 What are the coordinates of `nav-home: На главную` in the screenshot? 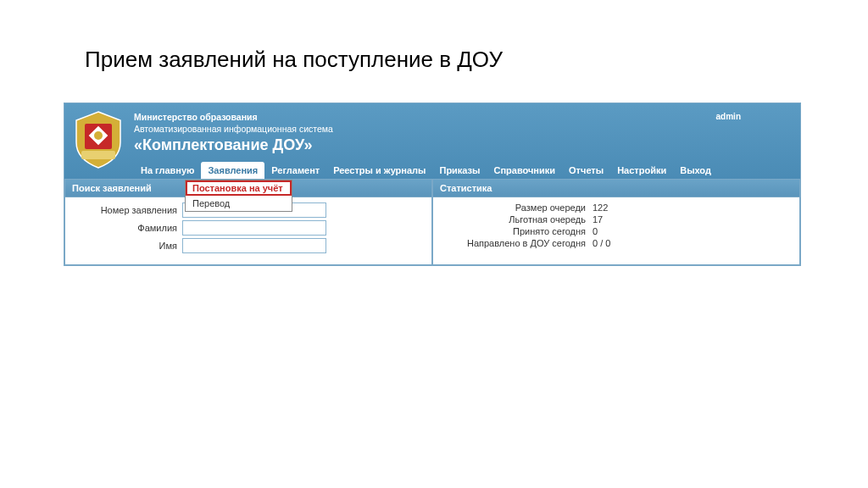 It's located at (168, 171).